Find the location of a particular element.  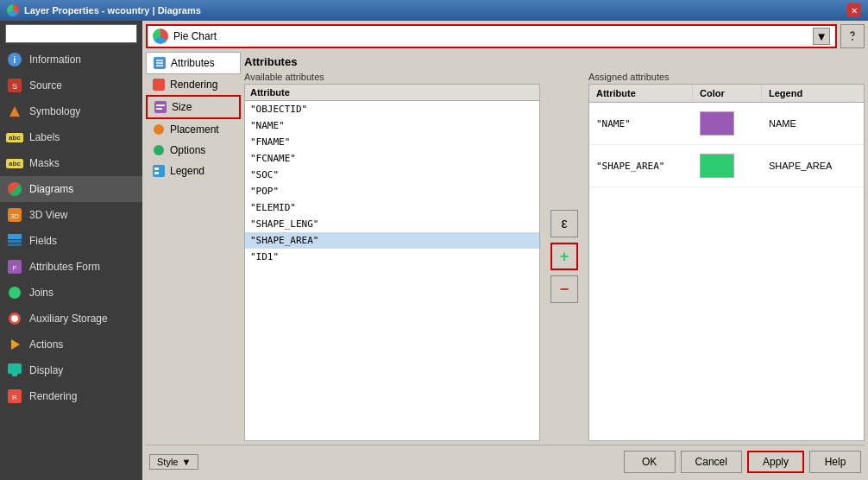

sidebar-item-auxiliary-storage: Auxiliary Storage is located at coordinates (71, 319).